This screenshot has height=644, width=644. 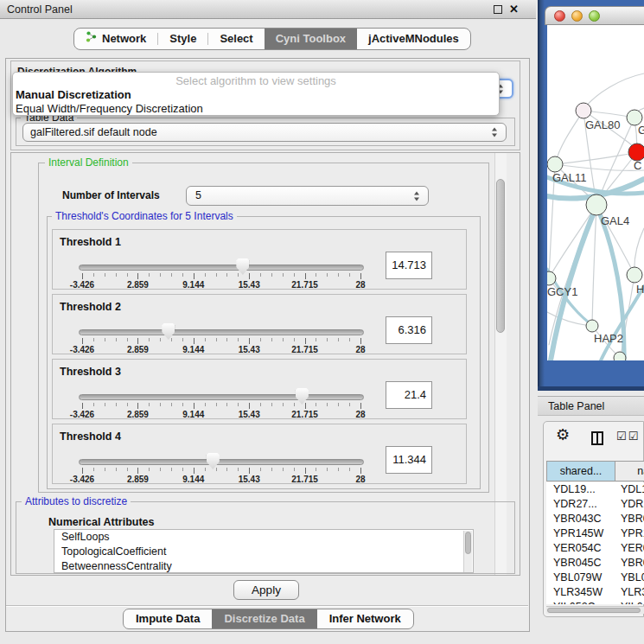 I want to click on node-label: HAP2, so click(x=609, y=339).